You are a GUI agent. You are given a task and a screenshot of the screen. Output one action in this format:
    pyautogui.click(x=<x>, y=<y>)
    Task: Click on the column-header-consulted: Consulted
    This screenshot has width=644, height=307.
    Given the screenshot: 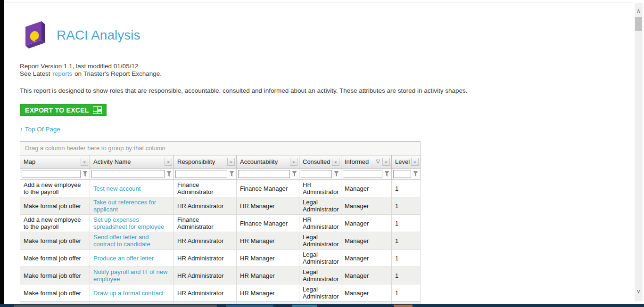 What is the action you would take?
    pyautogui.click(x=321, y=162)
    